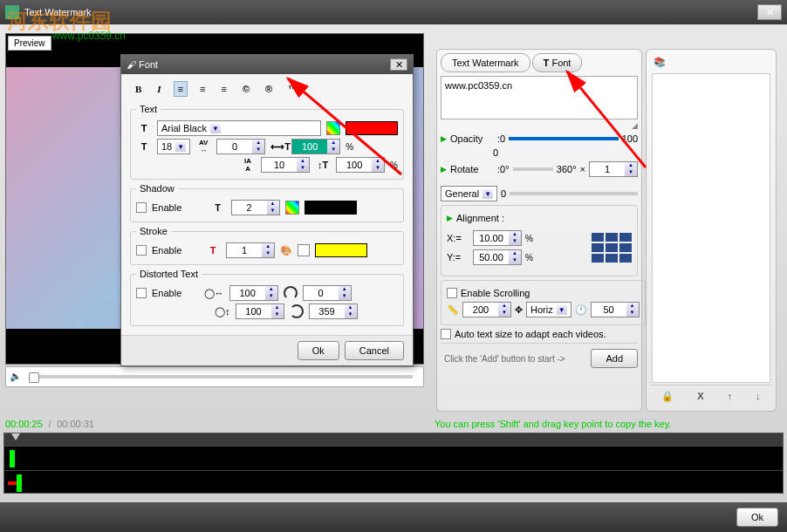  What do you see at coordinates (612, 258) in the screenshot?
I see `align-bc` at bounding box center [612, 258].